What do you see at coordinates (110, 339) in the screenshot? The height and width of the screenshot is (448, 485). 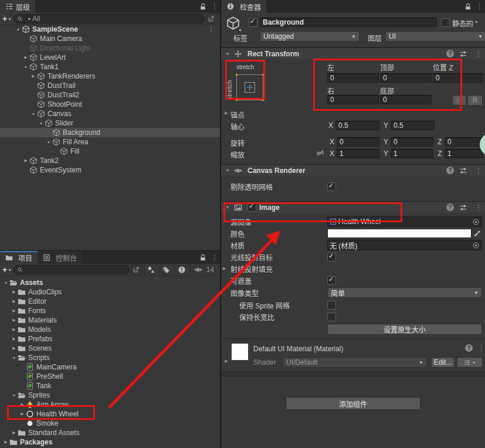 I see `project-item-prefabs: ▶Prefabs` at bounding box center [110, 339].